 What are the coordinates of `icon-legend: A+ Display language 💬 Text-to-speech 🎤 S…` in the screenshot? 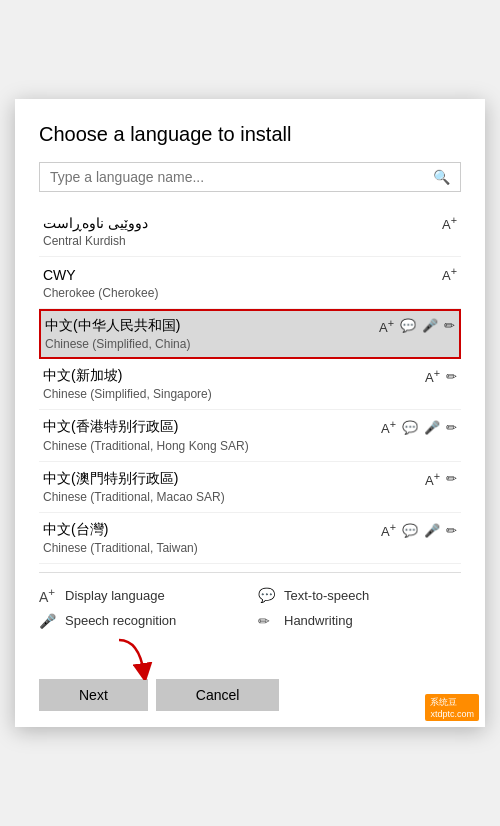 It's located at (250, 607).